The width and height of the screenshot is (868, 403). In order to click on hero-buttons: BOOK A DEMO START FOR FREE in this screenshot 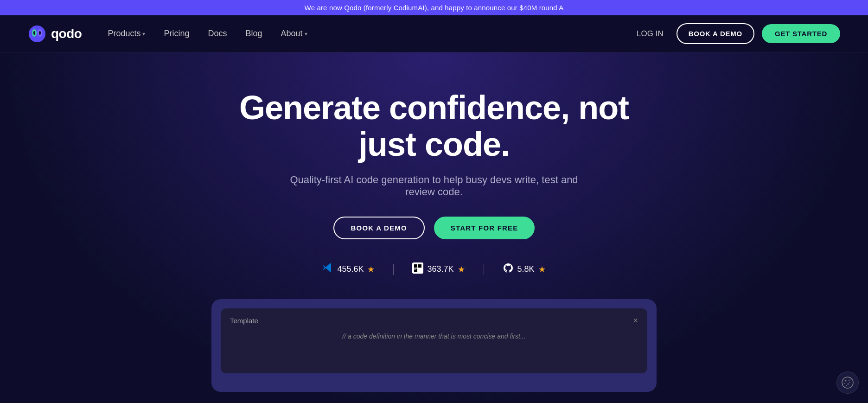, I will do `click(434, 228)`.